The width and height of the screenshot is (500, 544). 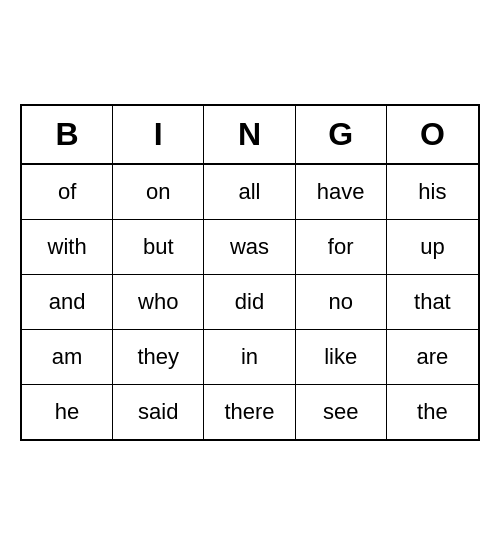 What do you see at coordinates (432, 302) in the screenshot?
I see `cell-r3c5: that` at bounding box center [432, 302].